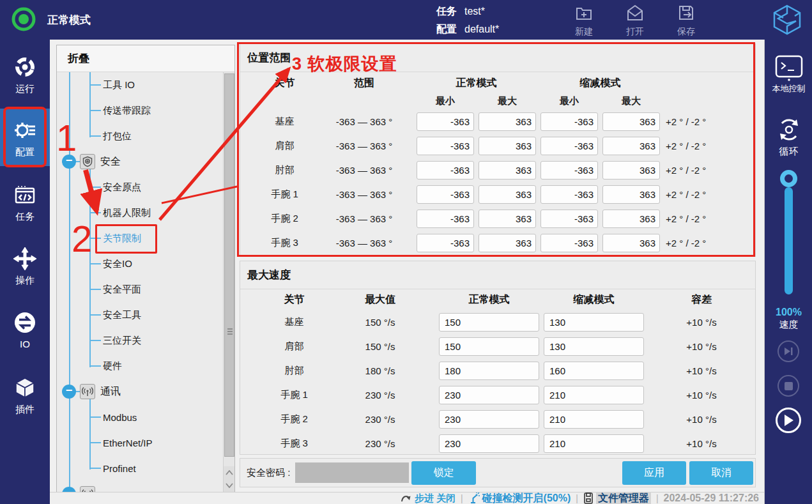 The width and height of the screenshot is (812, 504). I want to click on loop-icon, so click(789, 131).